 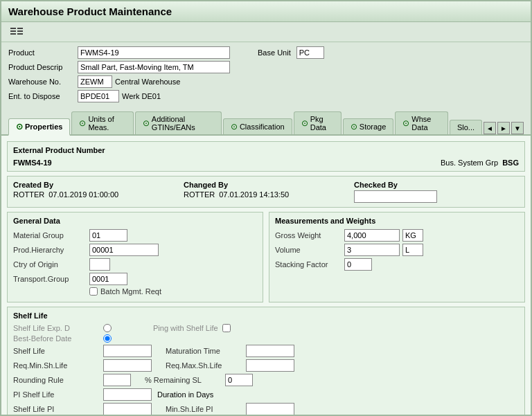 What do you see at coordinates (94, 291) in the screenshot?
I see `batch-mgmt-checkbox` at bounding box center [94, 291].